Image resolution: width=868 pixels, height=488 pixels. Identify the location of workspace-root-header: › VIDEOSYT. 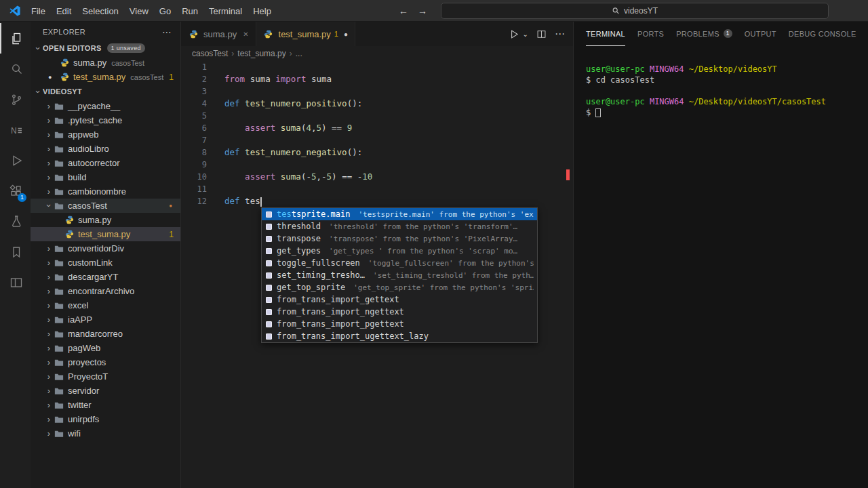
(106, 92).